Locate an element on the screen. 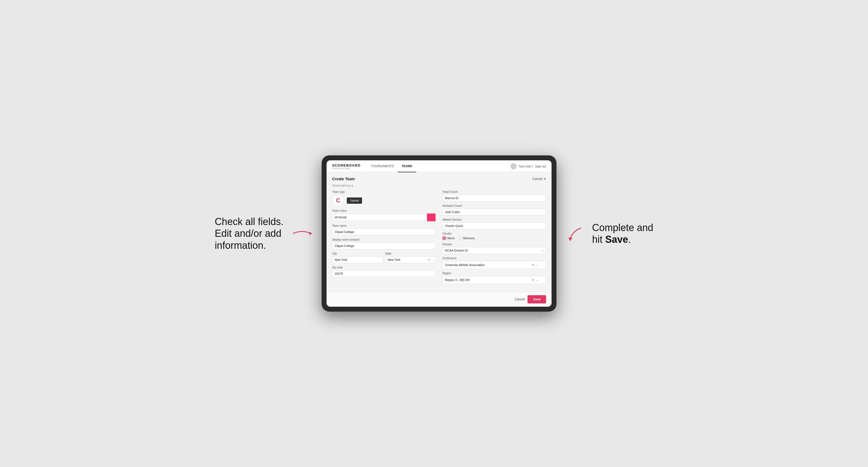 Image resolution: width=868 pixels, height=467 pixels. division-field: Division is located at coordinates (494, 249).